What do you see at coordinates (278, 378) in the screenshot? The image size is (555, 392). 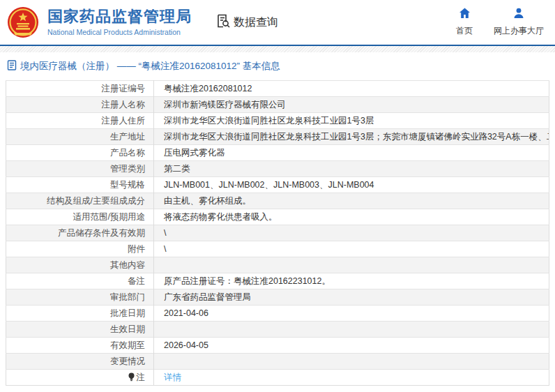 I see `table-row: 注详情` at bounding box center [278, 378].